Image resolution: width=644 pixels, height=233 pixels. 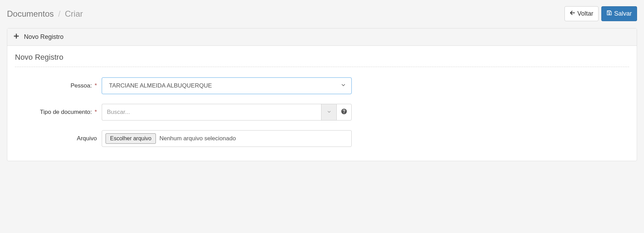 What do you see at coordinates (227, 86) in the screenshot?
I see `pessoa-select: TARCIANE ALMEIDA ALBUQUERQUE` at bounding box center [227, 86].